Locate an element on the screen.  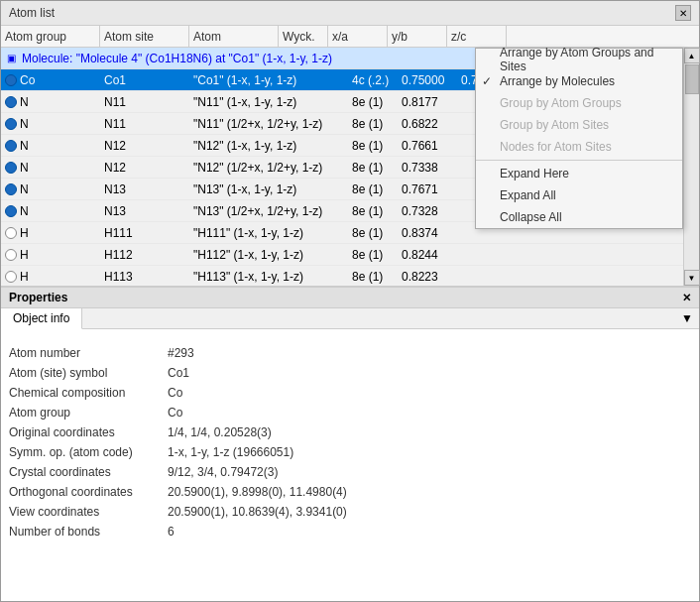
cell-atom-site: N11 is located at coordinates (145, 101).